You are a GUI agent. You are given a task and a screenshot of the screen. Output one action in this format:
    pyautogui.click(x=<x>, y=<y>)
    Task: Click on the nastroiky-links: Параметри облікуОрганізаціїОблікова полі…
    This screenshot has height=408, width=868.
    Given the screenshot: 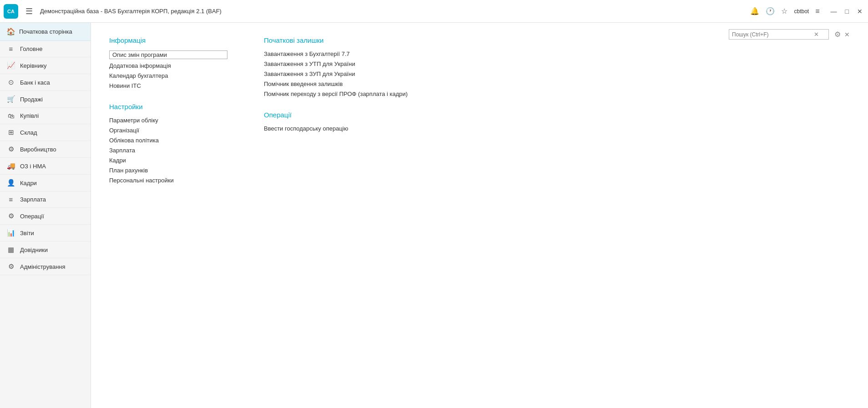 What is the action you would take?
    pyautogui.click(x=168, y=150)
    